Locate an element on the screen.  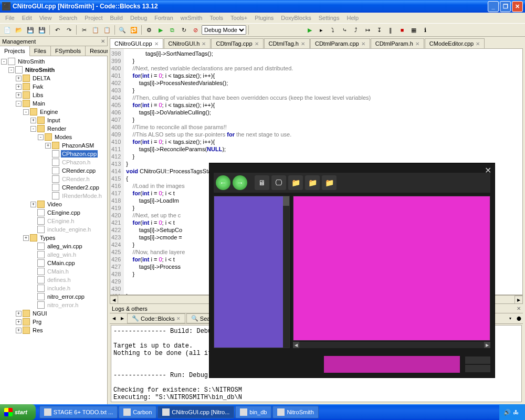
debug-windows-icon: ▦ is located at coordinates (414, 30).